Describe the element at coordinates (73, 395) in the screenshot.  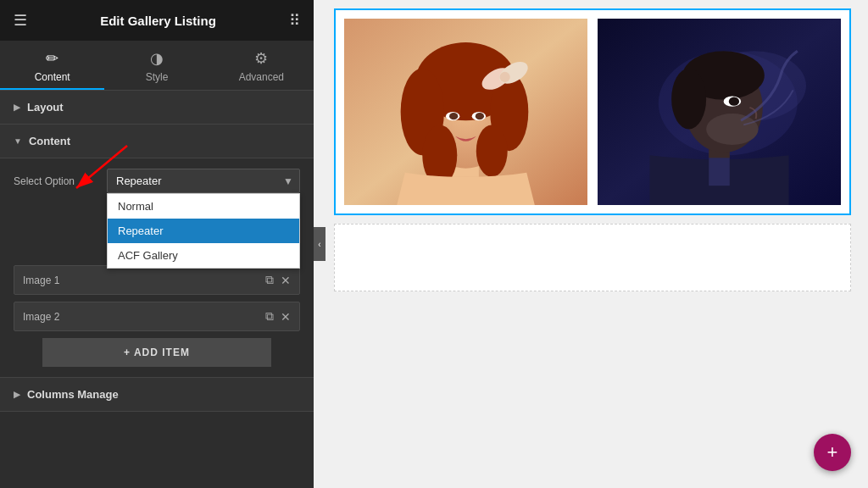
I see `columns-section-label: Columns Manage` at that location.